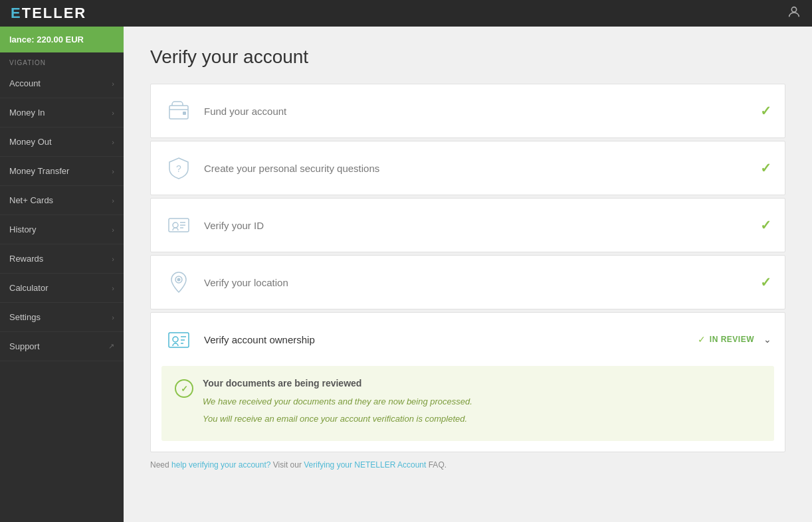  I want to click on faq-link1: help verifying your account?, so click(221, 465).